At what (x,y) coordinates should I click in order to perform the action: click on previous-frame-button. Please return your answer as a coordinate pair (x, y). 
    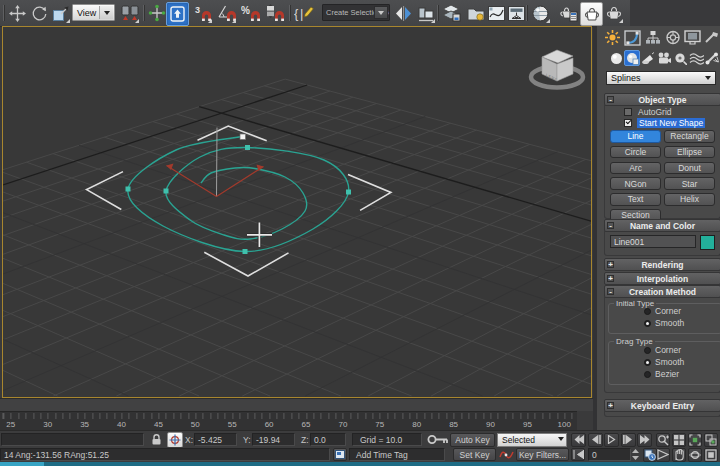
    Looking at the image, I should click on (596, 440).